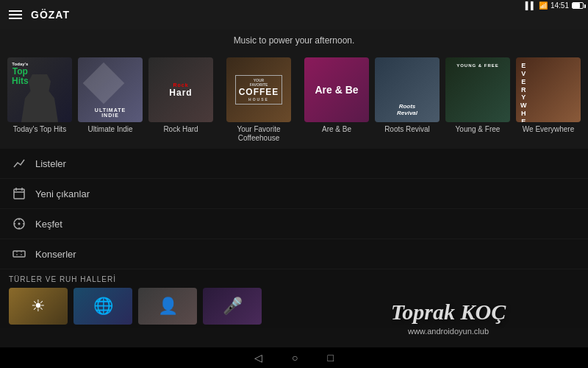 This screenshot has width=588, height=368. Describe the element at coordinates (448, 331) in the screenshot. I see `watermark-url: www.androidoyun.club` at that location.